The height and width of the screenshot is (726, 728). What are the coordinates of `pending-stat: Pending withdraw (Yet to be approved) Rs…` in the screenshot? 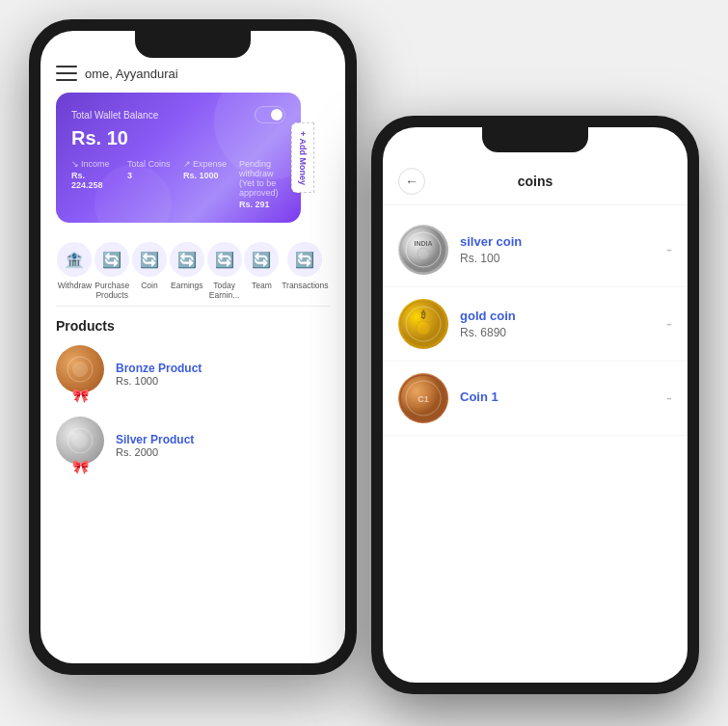 It's located at (262, 184).